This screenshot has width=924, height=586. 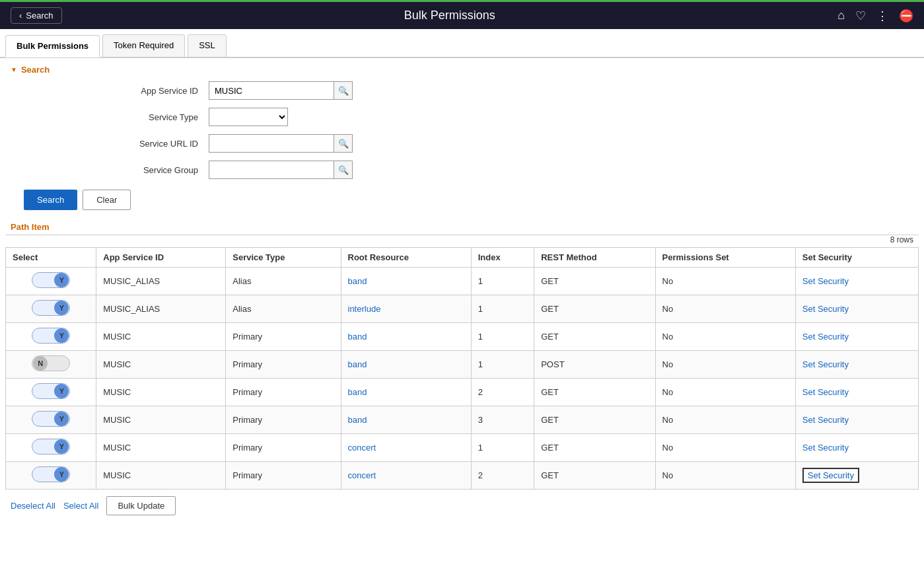 What do you see at coordinates (561, 117) in the screenshot?
I see `service-type-field-wrap: Primary Alias` at bounding box center [561, 117].